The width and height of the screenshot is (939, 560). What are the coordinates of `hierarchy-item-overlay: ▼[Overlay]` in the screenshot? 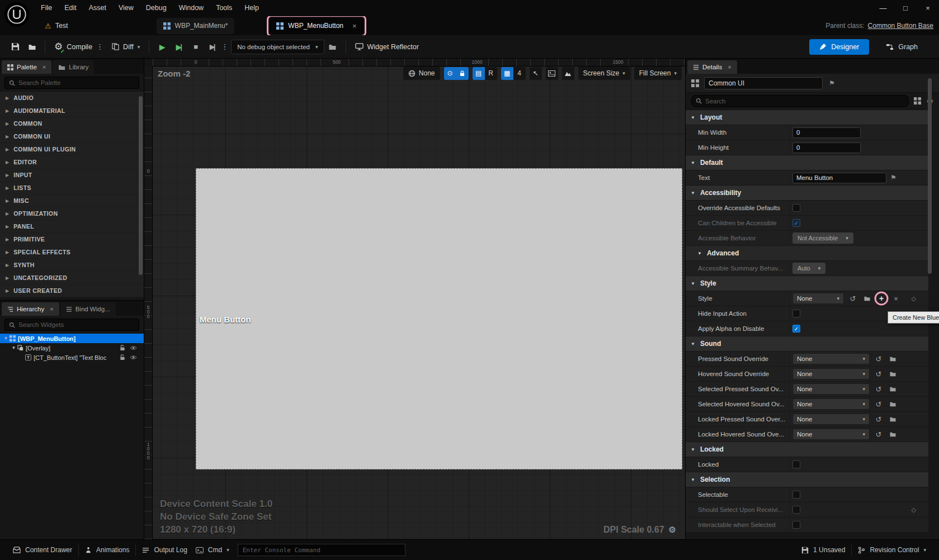 It's located at (72, 348).